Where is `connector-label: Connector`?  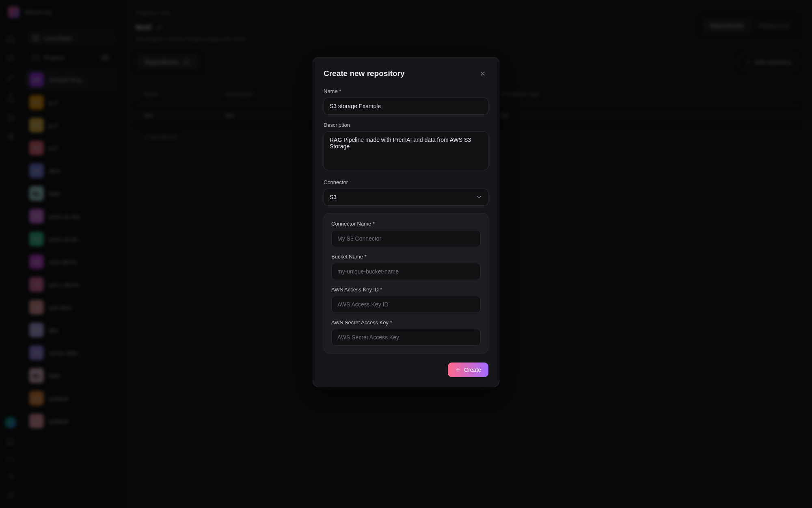 connector-label: Connector is located at coordinates (406, 182).